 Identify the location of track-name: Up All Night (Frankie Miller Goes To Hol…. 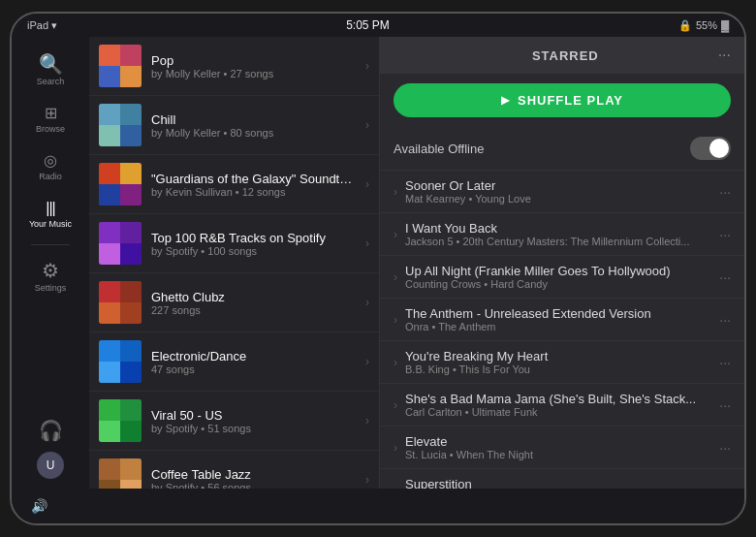
(558, 271).